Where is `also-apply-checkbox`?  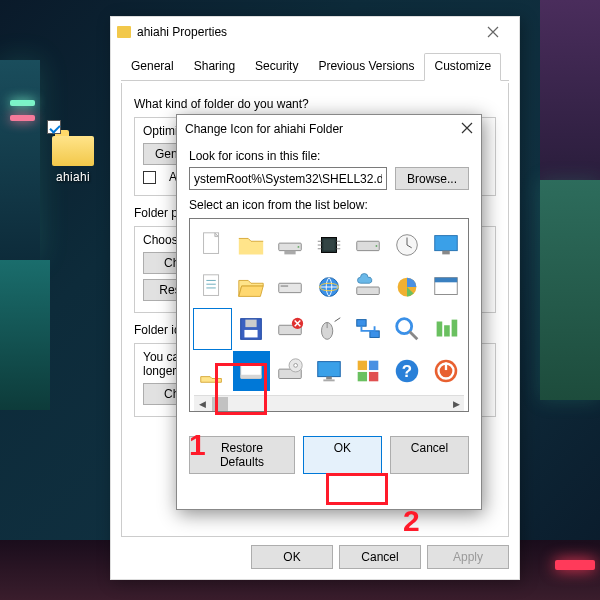 also-apply-checkbox is located at coordinates (150, 178).